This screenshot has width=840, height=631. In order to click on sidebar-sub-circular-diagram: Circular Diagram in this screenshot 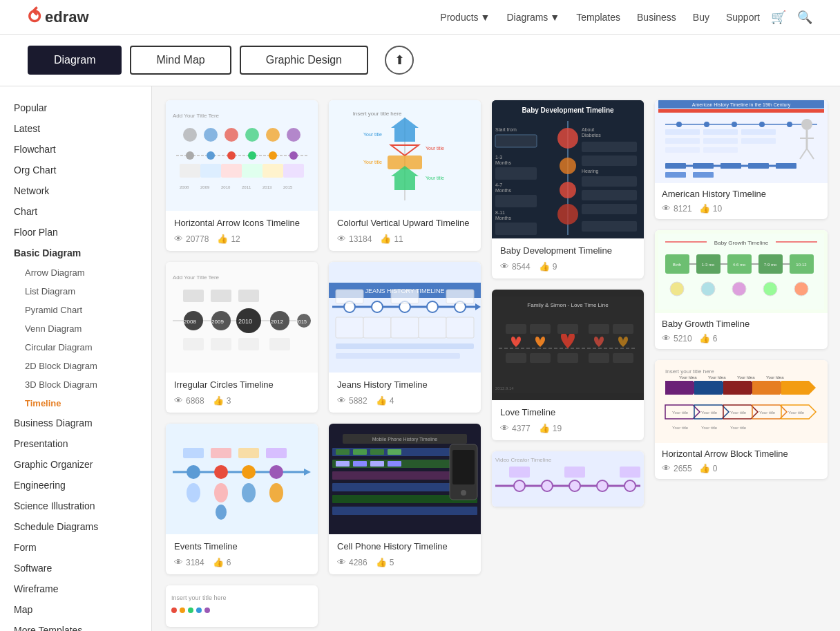, I will do `click(76, 347)`.